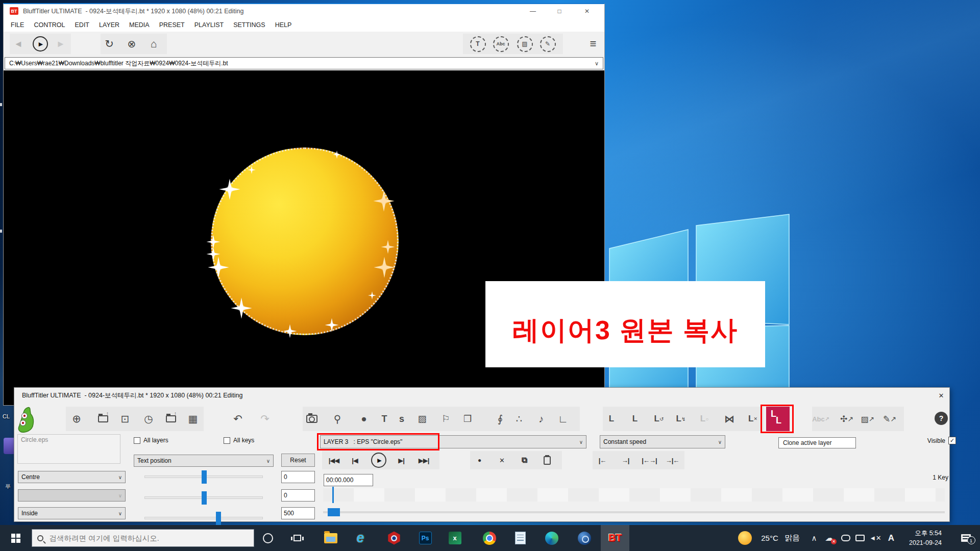  I want to click on menu-playlist: PLAYLIST, so click(209, 25).